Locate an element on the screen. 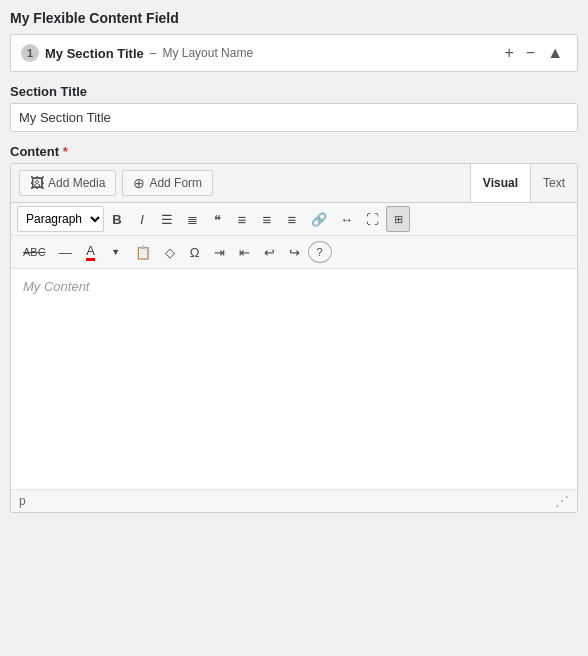 This screenshot has height=656, width=588. eraser-button: ◇ is located at coordinates (170, 252).